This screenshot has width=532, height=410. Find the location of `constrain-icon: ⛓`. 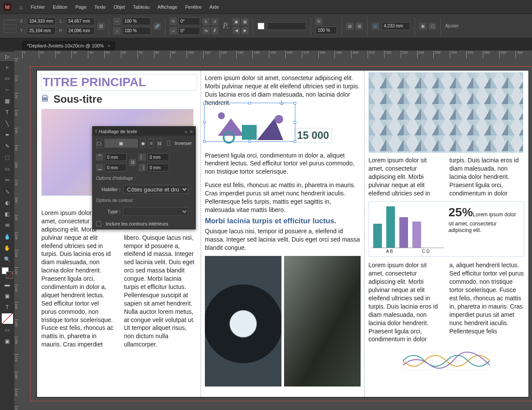

constrain-icon: ⛓ is located at coordinates (101, 26).